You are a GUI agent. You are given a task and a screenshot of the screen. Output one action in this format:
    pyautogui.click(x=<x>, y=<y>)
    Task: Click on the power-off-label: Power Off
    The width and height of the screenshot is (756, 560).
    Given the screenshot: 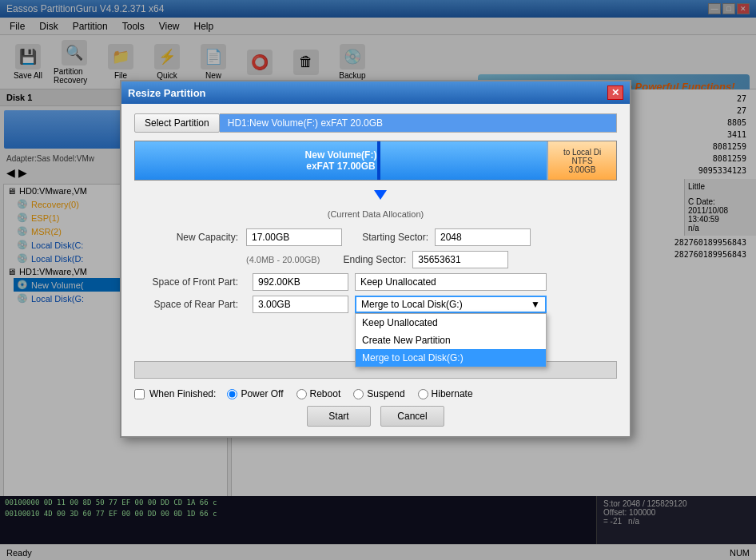 What is the action you would take?
    pyautogui.click(x=262, y=394)
    